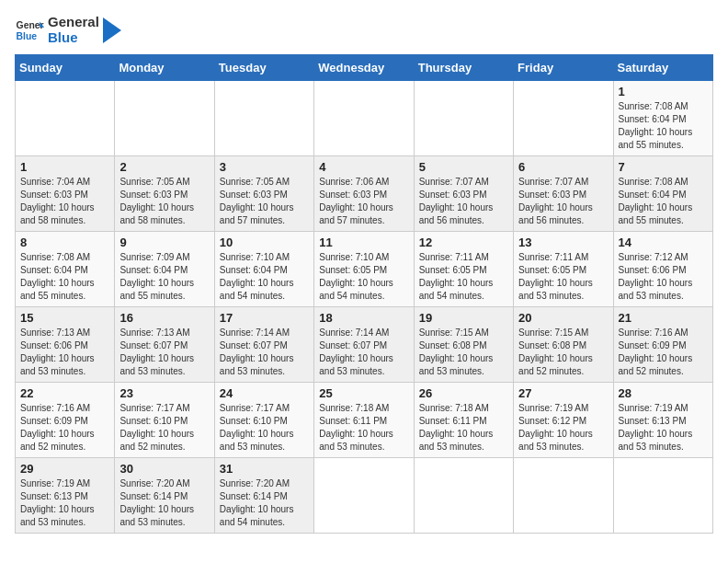 The width and height of the screenshot is (728, 563). I want to click on calendar-cell: 27 Sunrise: 7:19 AMSunset: 6:12 PMDaylig…, so click(563, 420).